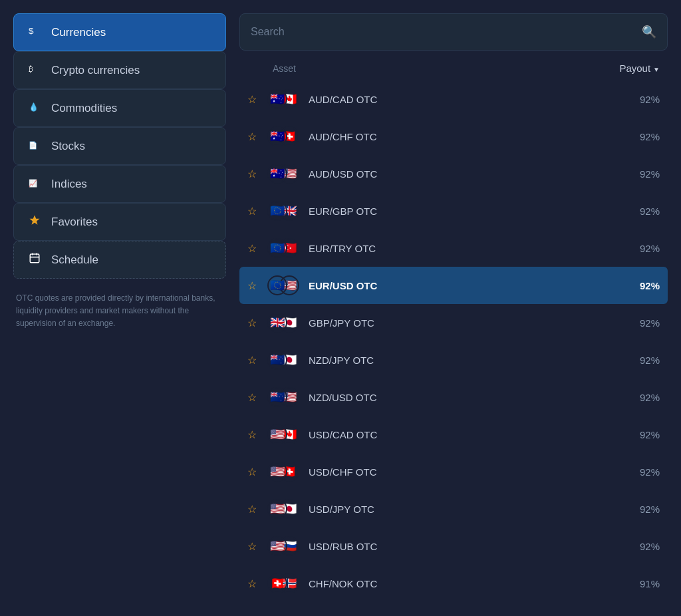 The height and width of the screenshot is (616, 681). I want to click on asset-name: NZD/USD OTC, so click(464, 398).